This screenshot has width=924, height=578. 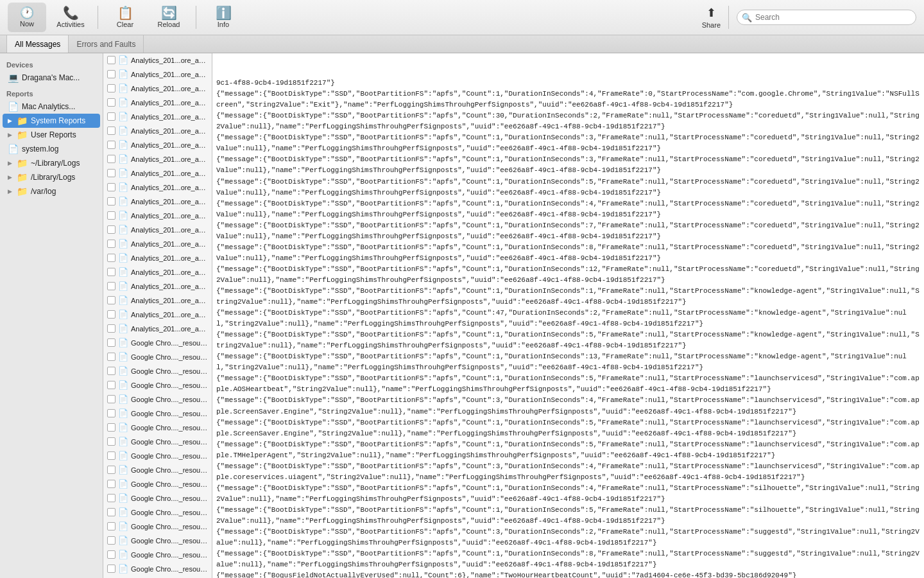 I want to click on reload-button: 🔄 Reload, so click(x=169, y=17).